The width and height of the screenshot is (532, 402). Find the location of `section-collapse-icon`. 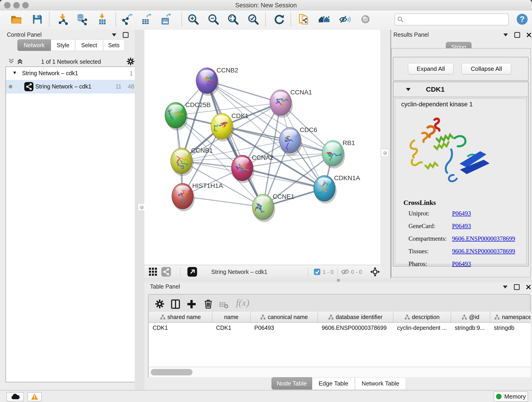

section-collapse-icon is located at coordinates (408, 89).